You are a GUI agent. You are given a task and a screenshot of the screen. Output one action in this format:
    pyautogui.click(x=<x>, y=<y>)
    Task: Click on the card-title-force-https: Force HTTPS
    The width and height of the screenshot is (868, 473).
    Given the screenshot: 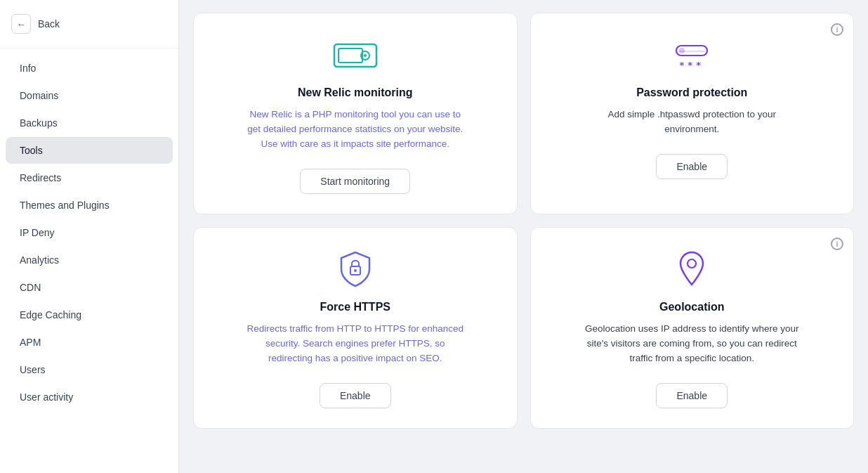 What is the action you would take?
    pyautogui.click(x=355, y=307)
    